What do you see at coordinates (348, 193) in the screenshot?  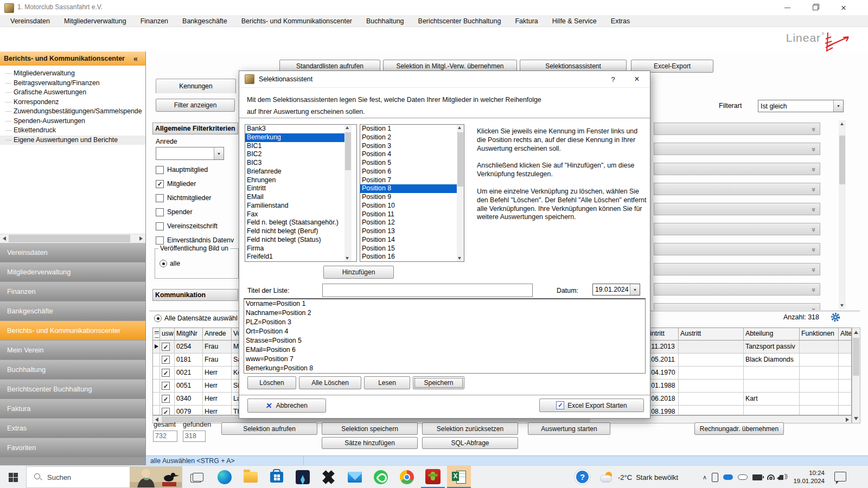 I see `kennungen-scrollbar` at bounding box center [348, 193].